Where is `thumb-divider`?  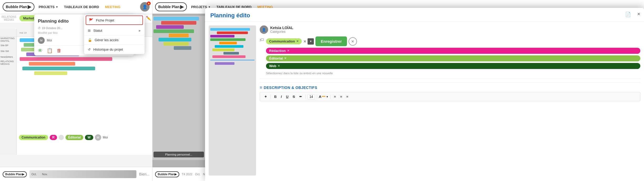 thumb-divider is located at coordinates (232, 60).